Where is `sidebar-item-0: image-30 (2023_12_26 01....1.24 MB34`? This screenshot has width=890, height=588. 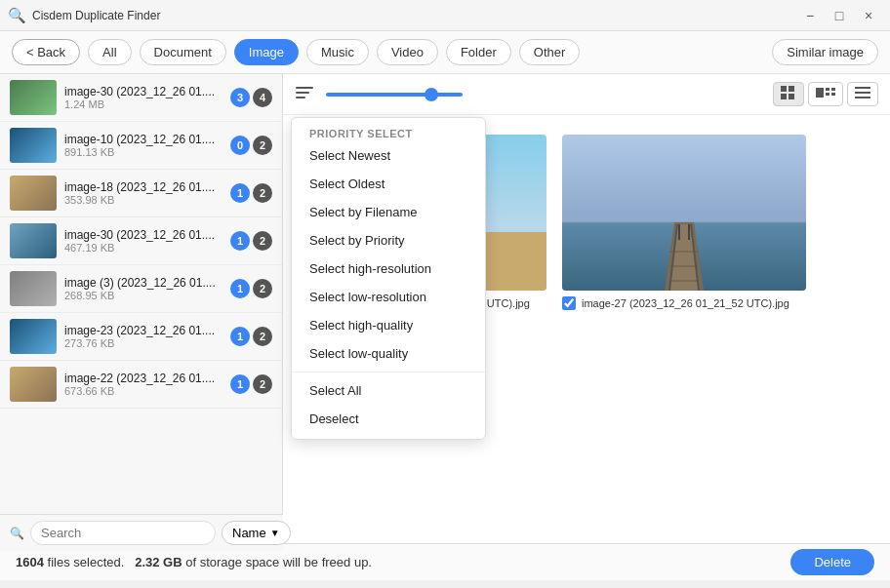
sidebar-item-0: image-30 (2023_12_26 01....1.24 MB34 is located at coordinates (141, 98).